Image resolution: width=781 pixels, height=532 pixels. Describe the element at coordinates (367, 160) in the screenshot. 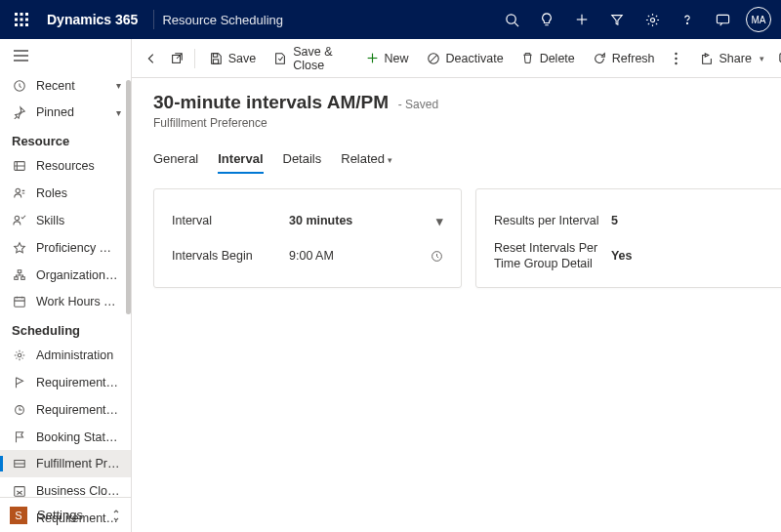

I see `tab-related: Related▾` at that location.